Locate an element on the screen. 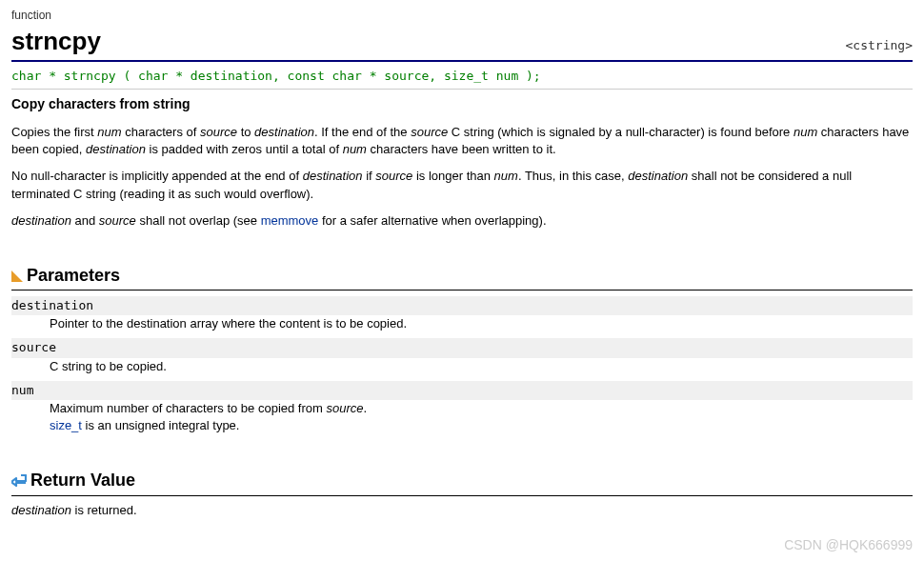 The height and width of the screenshot is (561, 924). section-title: Parameters is located at coordinates (73, 276).